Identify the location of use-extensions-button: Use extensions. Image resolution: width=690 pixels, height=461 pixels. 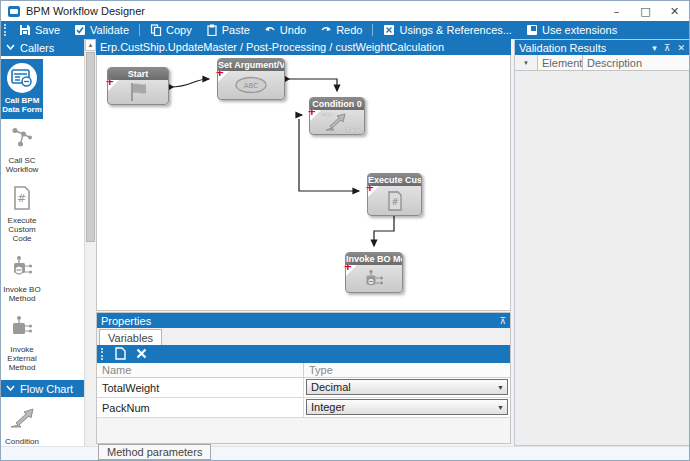
(572, 30).